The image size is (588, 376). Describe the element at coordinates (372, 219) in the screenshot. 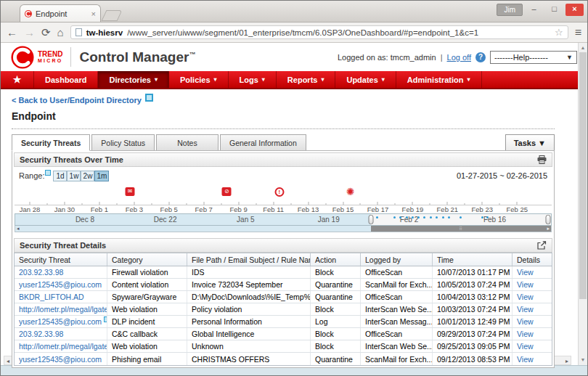

I see `slider-left-handle` at that location.